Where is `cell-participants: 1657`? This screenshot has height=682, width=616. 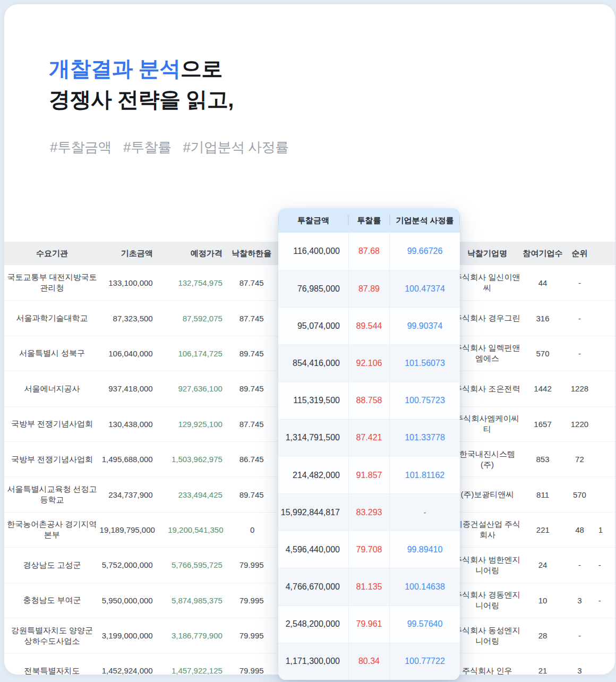
cell-participants: 1657 is located at coordinates (543, 424).